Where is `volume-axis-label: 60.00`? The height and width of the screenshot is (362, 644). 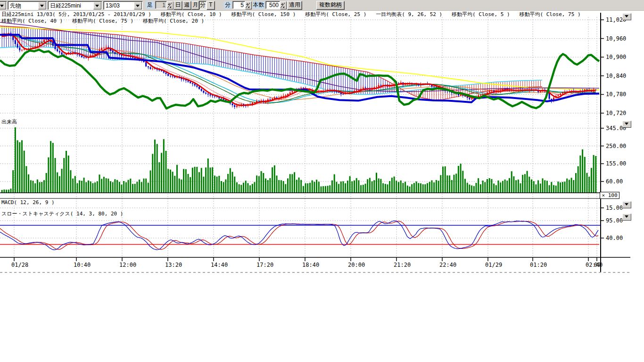
volume-axis-label: 60.00 is located at coordinates (614, 181).